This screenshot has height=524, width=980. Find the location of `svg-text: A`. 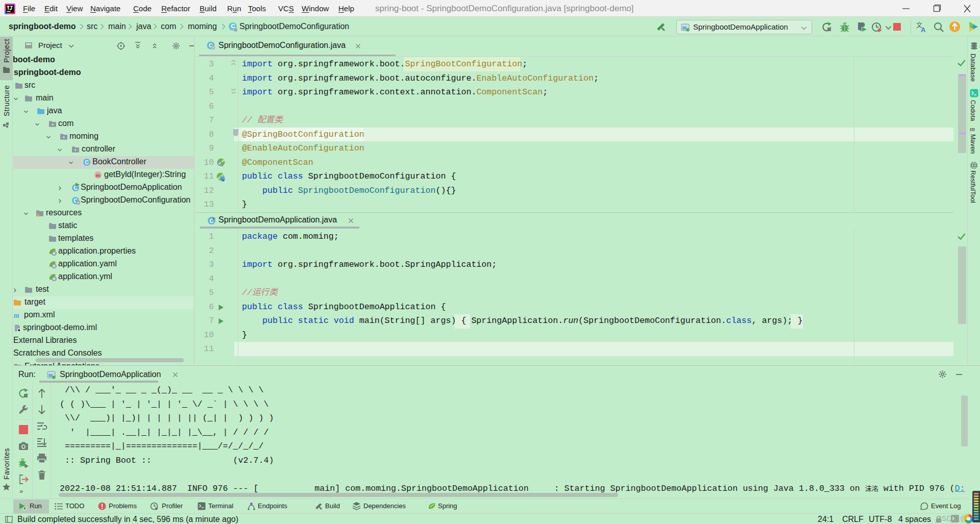

svg-text: A is located at coordinates (923, 30).